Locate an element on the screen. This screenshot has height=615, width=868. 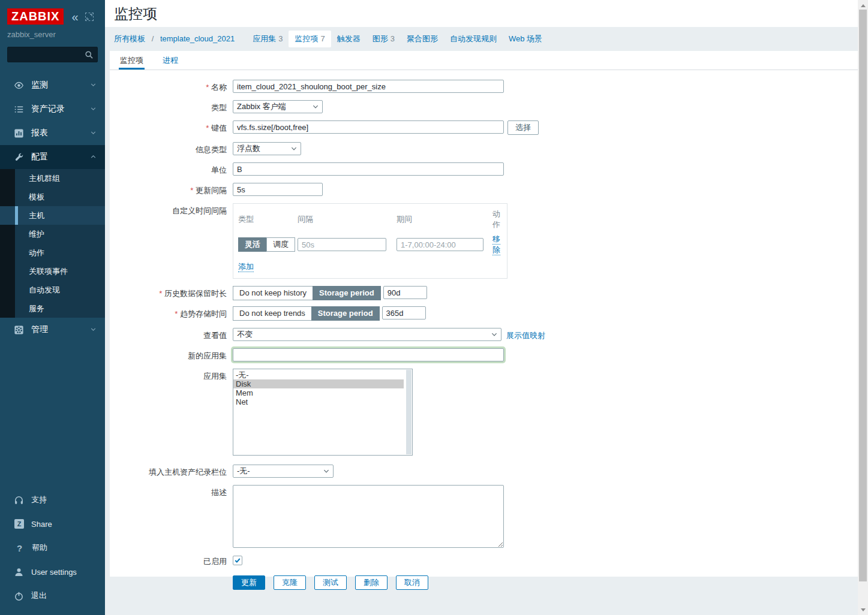
search-icon is located at coordinates (89, 55).